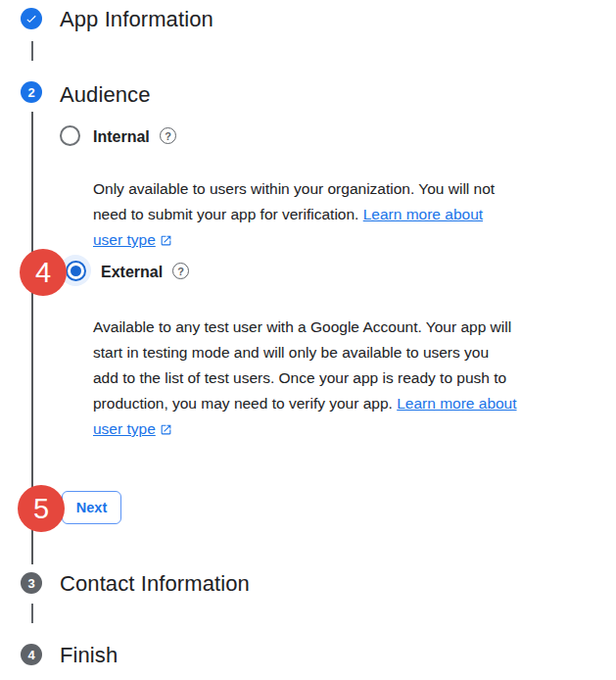  I want to click on step1-completed-circle, so click(31, 19).